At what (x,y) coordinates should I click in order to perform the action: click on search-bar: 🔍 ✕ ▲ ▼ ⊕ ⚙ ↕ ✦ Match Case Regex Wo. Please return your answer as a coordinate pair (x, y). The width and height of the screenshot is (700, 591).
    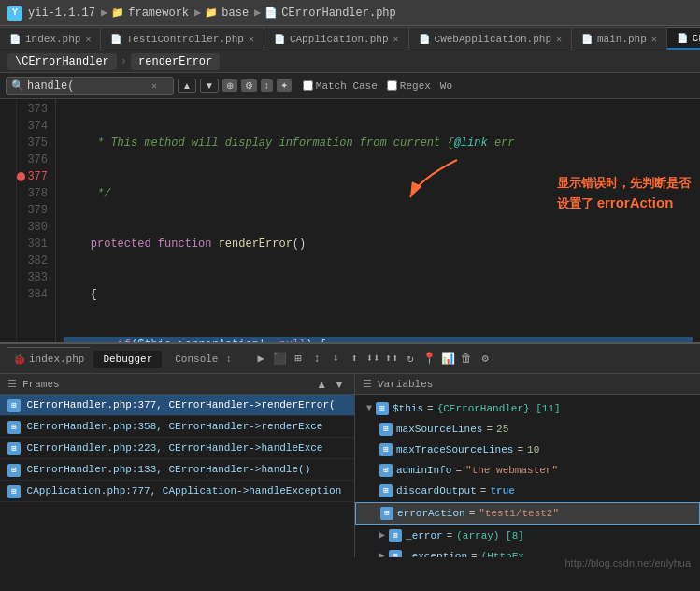
    Looking at the image, I should click on (350, 86).